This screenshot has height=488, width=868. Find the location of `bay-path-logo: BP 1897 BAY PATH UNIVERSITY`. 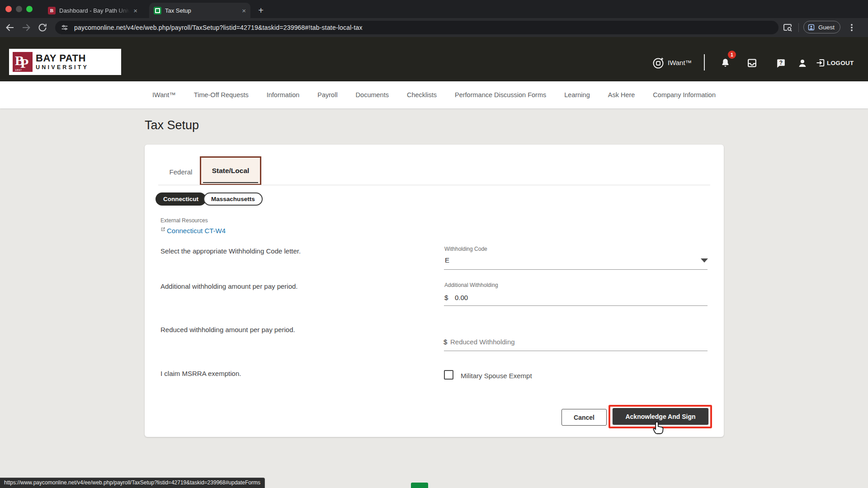

bay-path-logo: BP 1897 BAY PATH UNIVERSITY is located at coordinates (65, 62).